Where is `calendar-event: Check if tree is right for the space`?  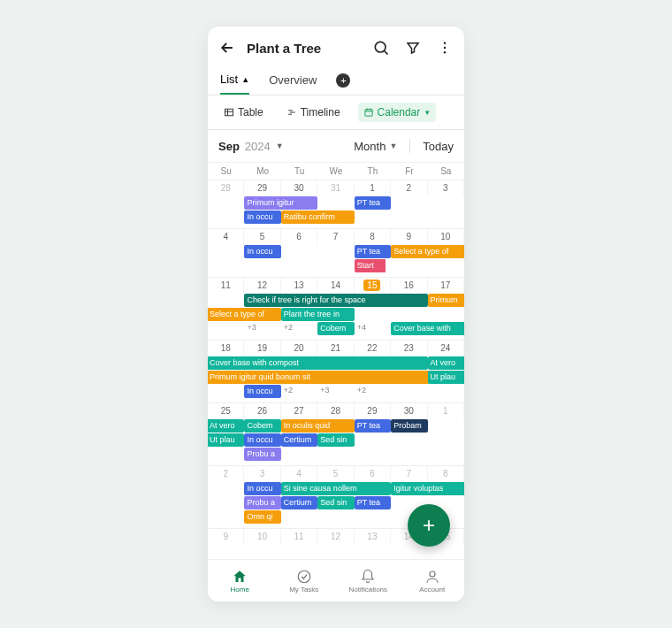
calendar-event: Check if tree is right for the space is located at coordinates (336, 301).